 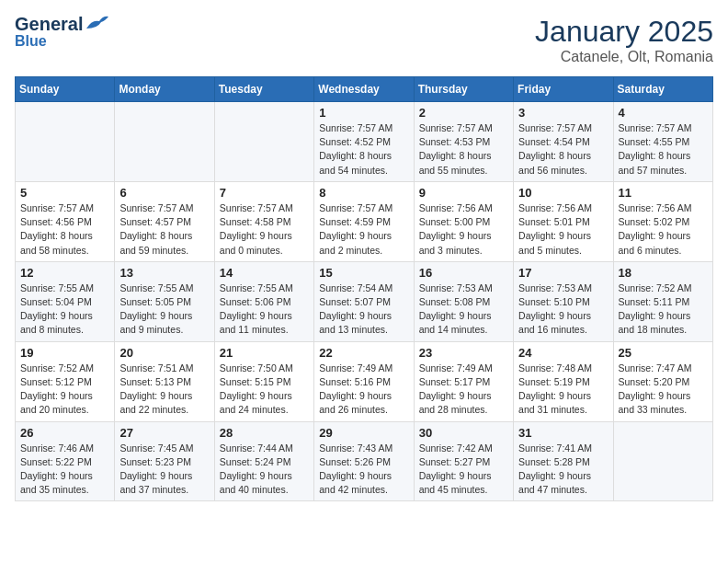 What do you see at coordinates (664, 112) in the screenshot?
I see `day-number: 4` at bounding box center [664, 112].